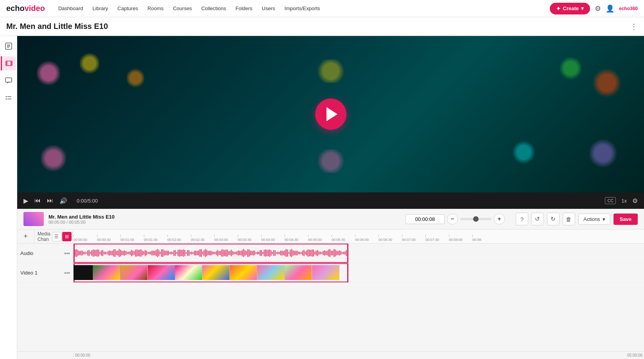 Image resolution: width=644 pixels, height=359 pixels. Describe the element at coordinates (269, 9) in the screenshot. I see `nav-users: Users` at that location.